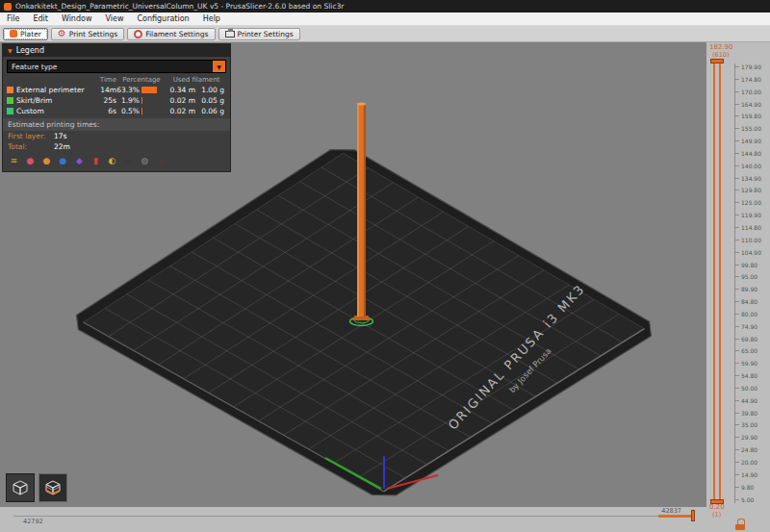  I want to click on move-slider-handle, so click(693, 516).